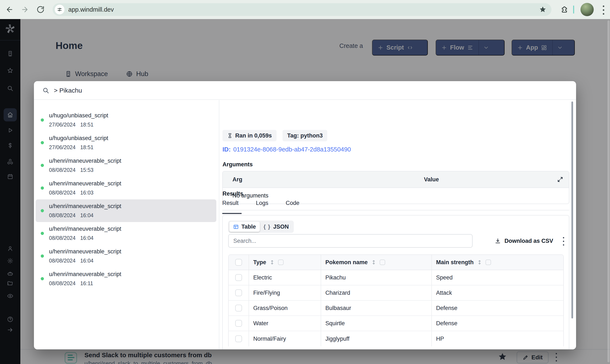  Describe the element at coordinates (396, 187) in the screenshot. I see `arguments-table: Arg Value No arguments` at that location.